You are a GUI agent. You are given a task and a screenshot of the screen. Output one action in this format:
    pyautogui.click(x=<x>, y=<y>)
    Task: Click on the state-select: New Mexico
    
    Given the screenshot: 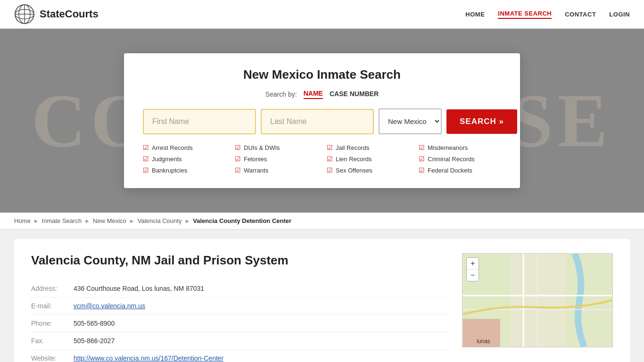 What is the action you would take?
    pyautogui.click(x=410, y=122)
    